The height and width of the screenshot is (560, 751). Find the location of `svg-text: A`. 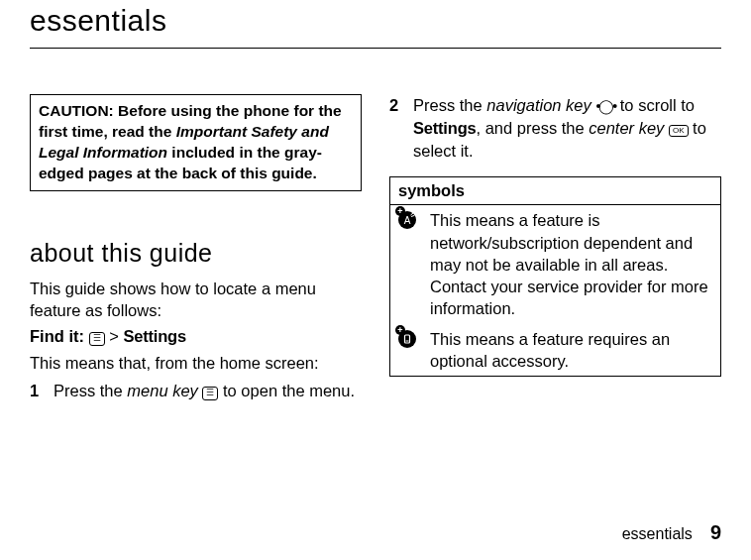

svg-text: A is located at coordinates (408, 220).